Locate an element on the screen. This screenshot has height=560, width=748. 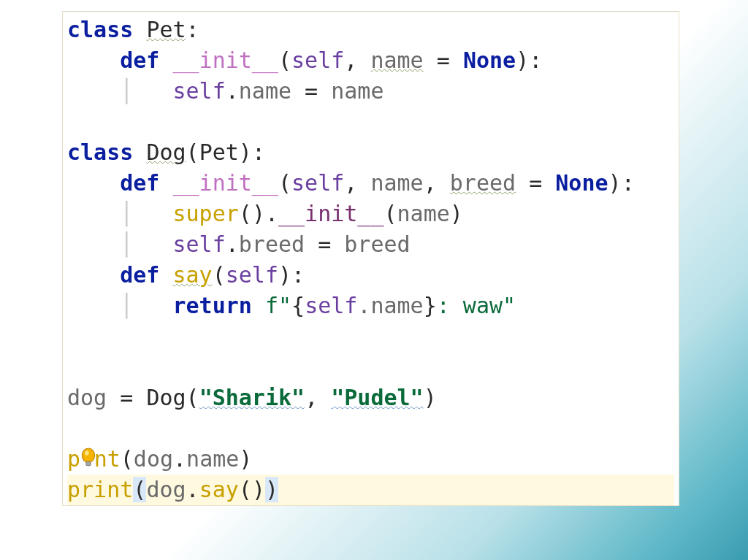
keyword-def: def is located at coordinates (140, 60).